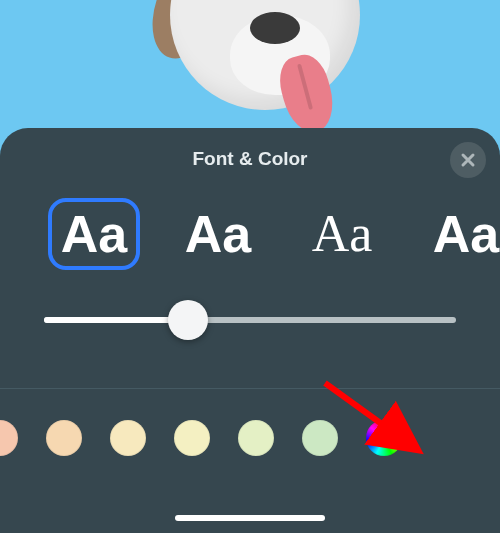 The image size is (500, 533). What do you see at coordinates (250, 159) in the screenshot?
I see `sheet-header: Font & Color` at bounding box center [250, 159].